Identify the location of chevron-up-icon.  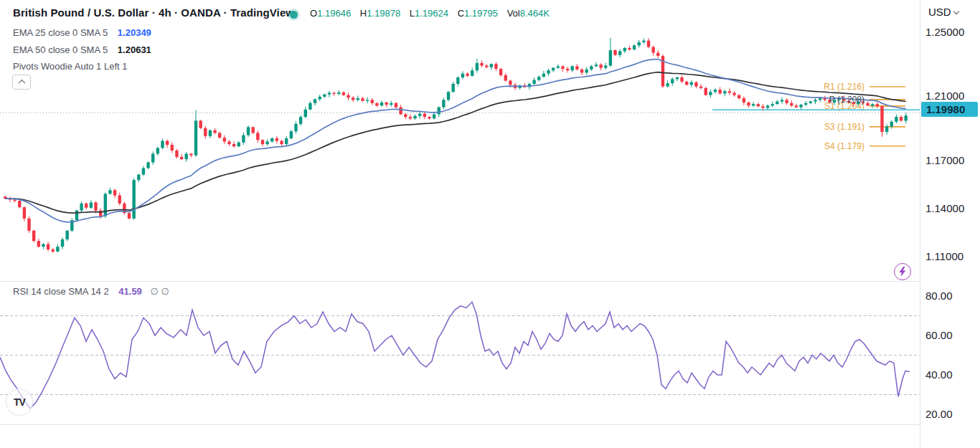
(22, 83).